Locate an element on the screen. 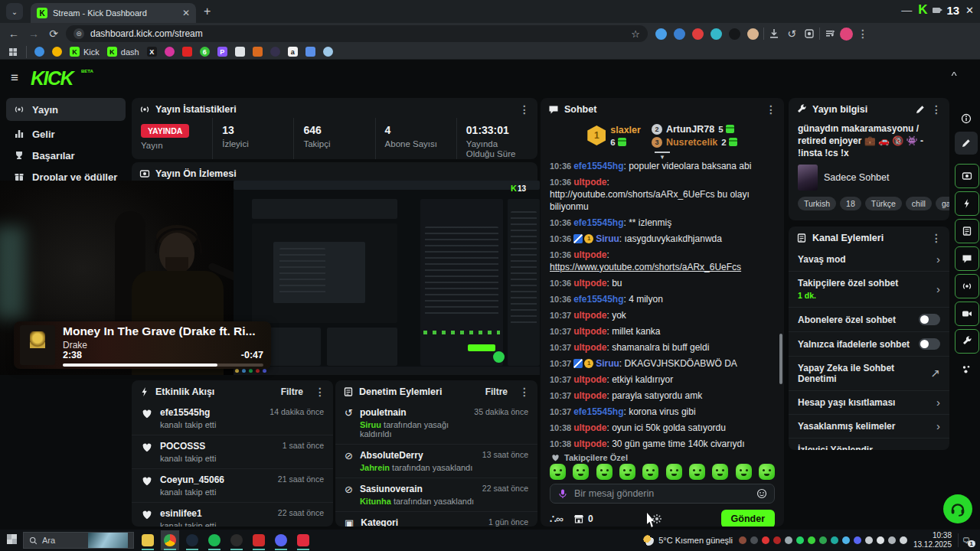 The height and width of the screenshot is (551, 980). forward-button: → is located at coordinates (34, 34).